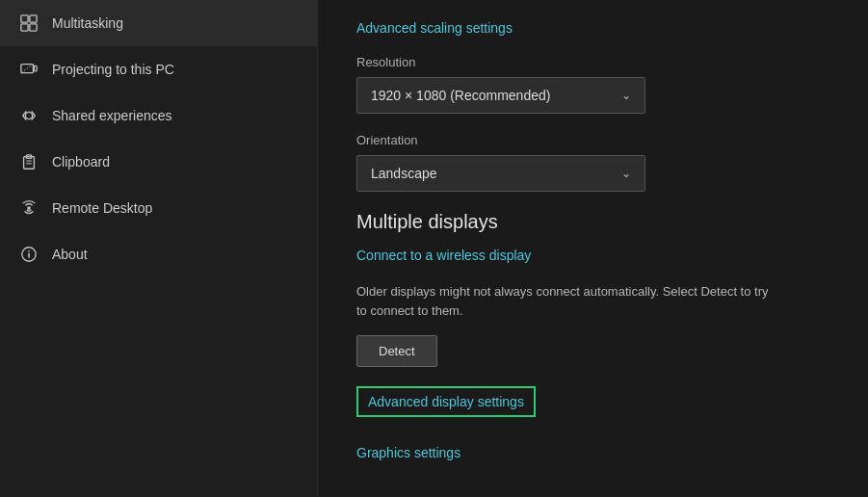 Image resolution: width=868 pixels, height=497 pixels. What do you see at coordinates (114, 69) in the screenshot?
I see `sidebar-item-label-projecting: Projecting to this PC` at bounding box center [114, 69].